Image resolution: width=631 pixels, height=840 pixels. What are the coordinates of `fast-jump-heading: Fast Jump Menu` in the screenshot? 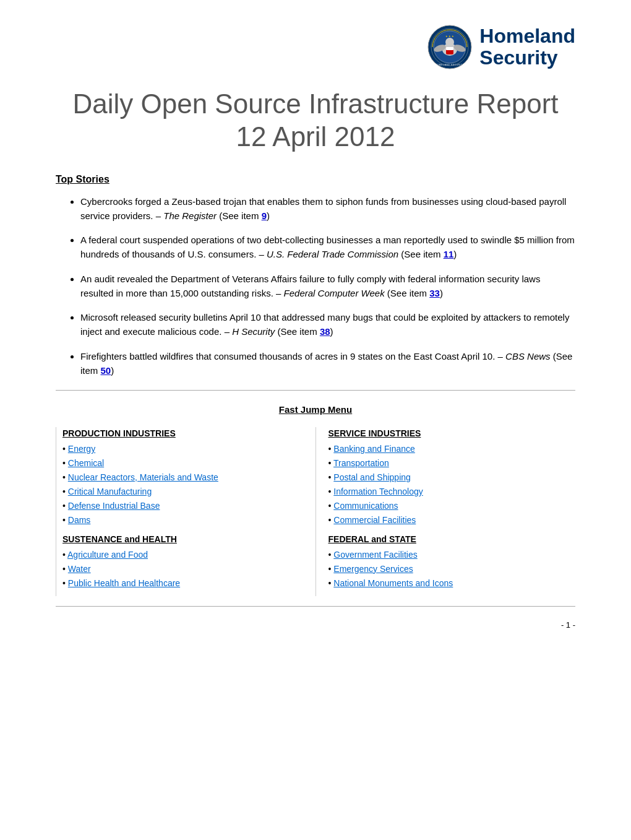 It's located at (316, 410).